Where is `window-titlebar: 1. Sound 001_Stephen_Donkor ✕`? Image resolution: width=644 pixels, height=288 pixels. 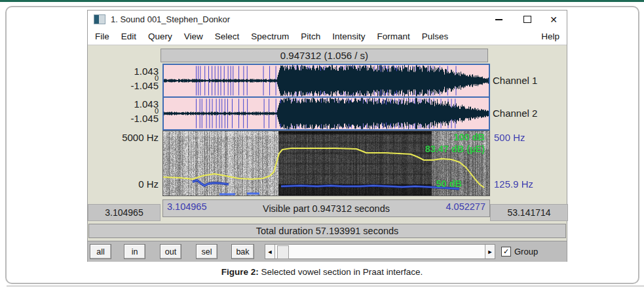 window-titlebar: 1. Sound 001_Stephen_Donkor ✕ is located at coordinates (328, 20).